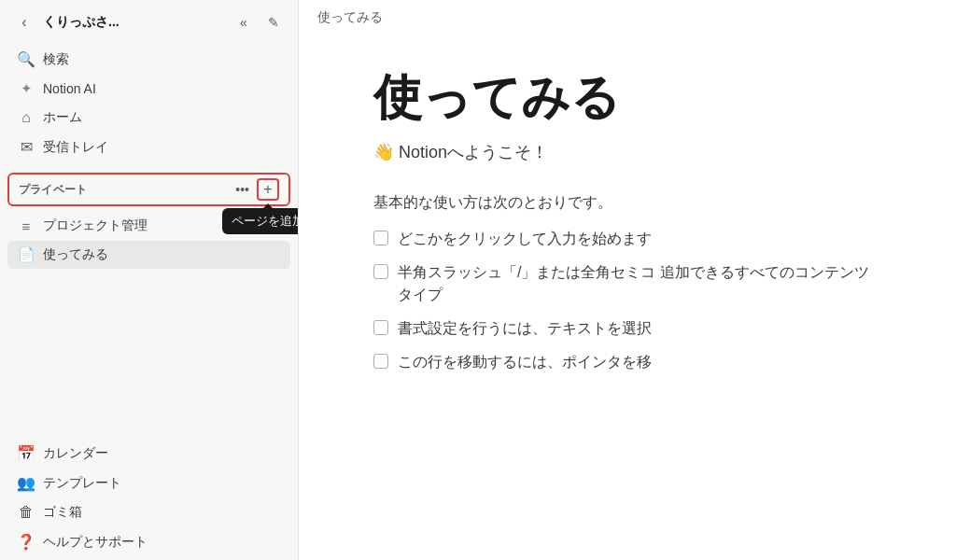 The height and width of the screenshot is (560, 956). Describe the element at coordinates (640, 284) in the screenshot. I see `checklist-text-2: 半角スラッシュ「/」または全角セミコ 追加できるすべてのコンテンツタイプ` at that location.